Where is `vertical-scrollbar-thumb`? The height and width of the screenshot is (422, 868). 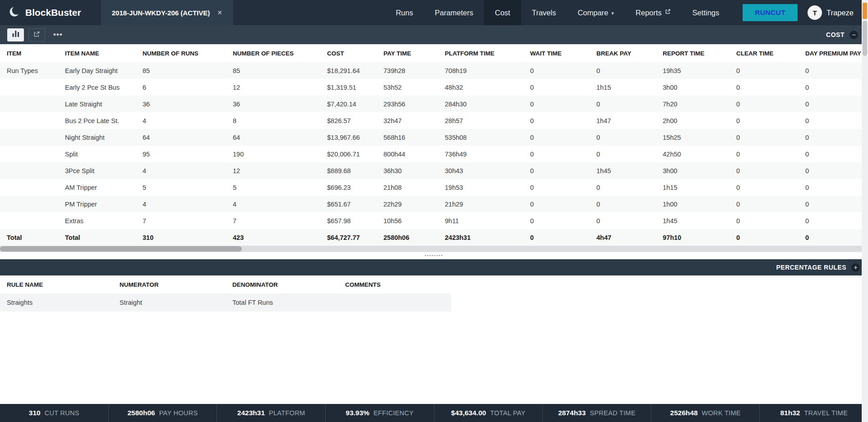 vertical-scrollbar-thumb is located at coordinates (865, 38).